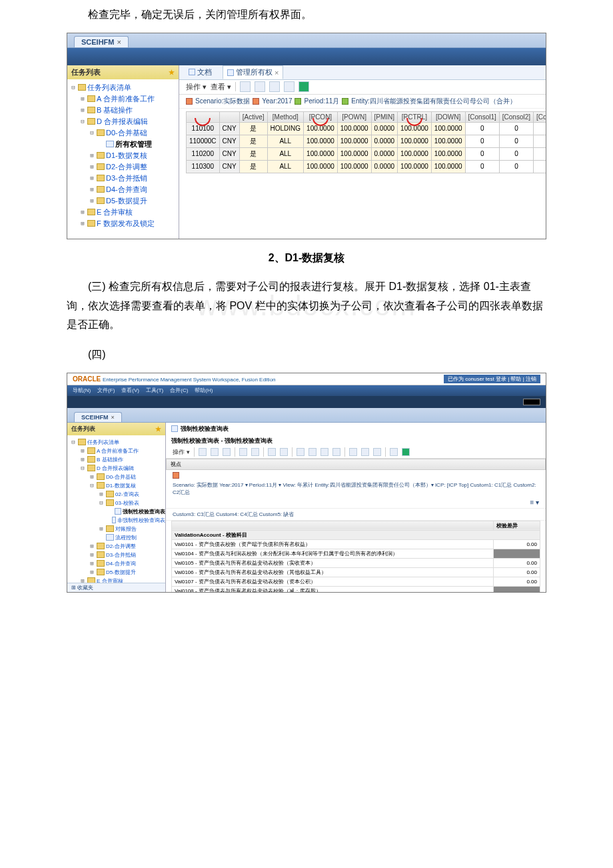 The image size is (613, 868). What do you see at coordinates (124, 167) in the screenshot?
I see `tree-item: ⊞D2-合并调整` at bounding box center [124, 167].